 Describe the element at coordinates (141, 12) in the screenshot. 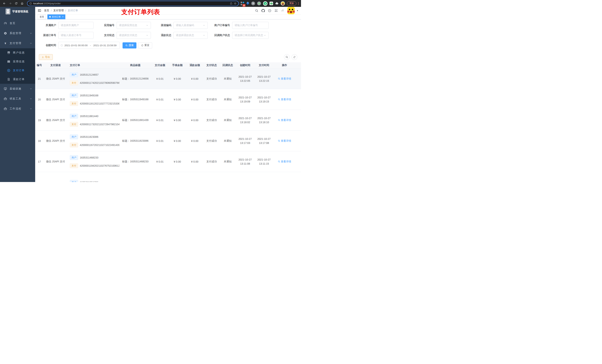

I see `page-title-annotation: 支付订单列表` at that location.